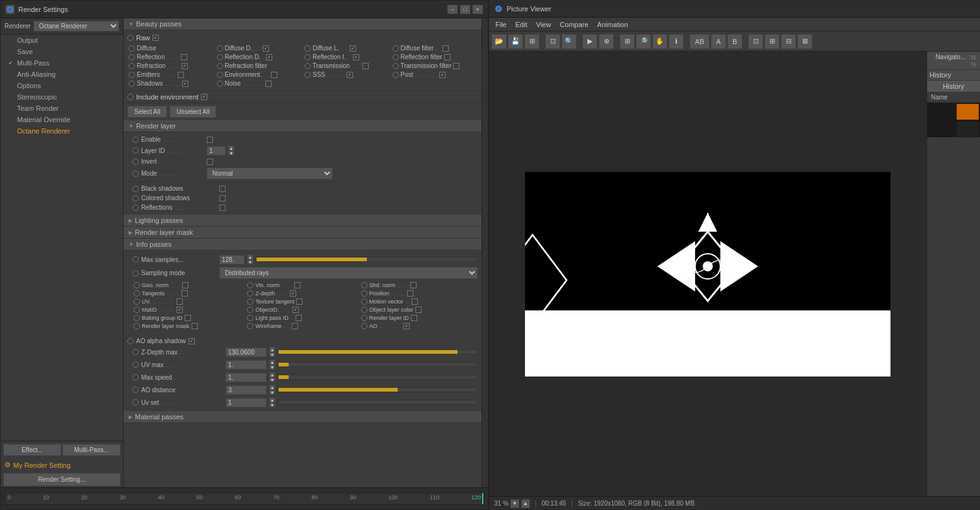  What do you see at coordinates (266, 48) in the screenshot?
I see `diffused-check` at bounding box center [266, 48].